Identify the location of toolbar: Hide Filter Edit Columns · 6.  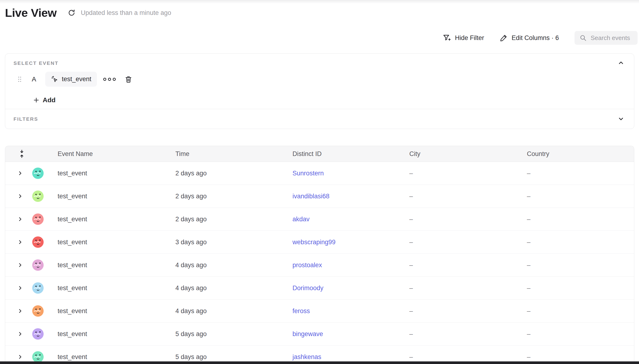
(540, 38).